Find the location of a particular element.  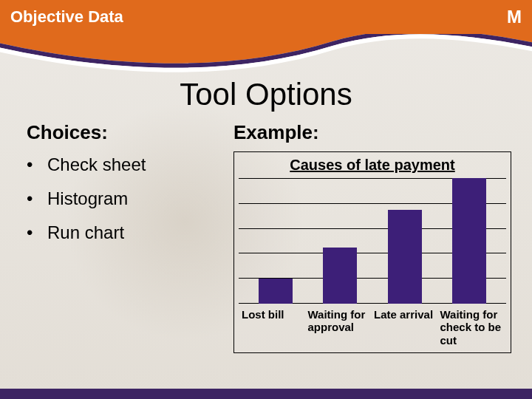

choice-label: Histogram is located at coordinates (87, 199).